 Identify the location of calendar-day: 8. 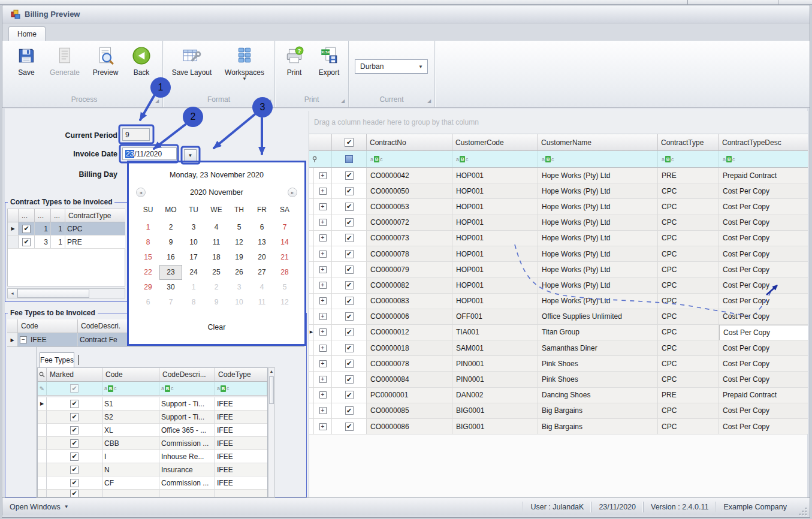
(194, 302).